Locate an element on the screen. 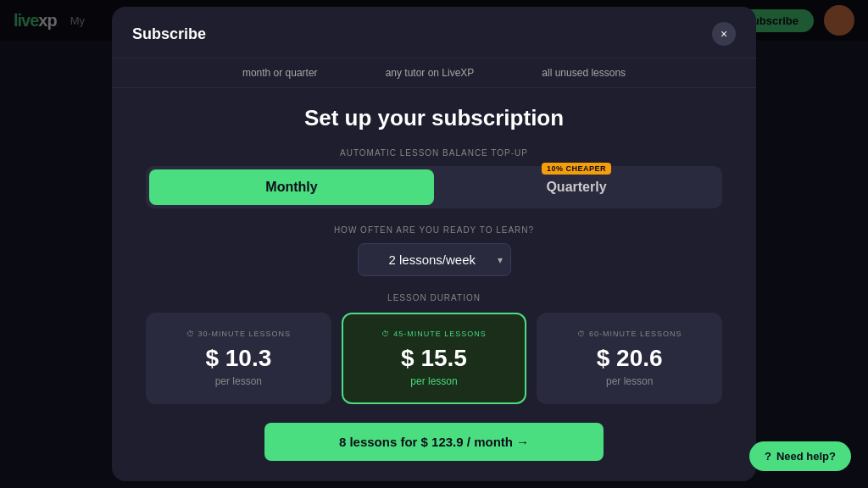 Image resolution: width=868 pixels, height=488 pixels. frequency-select-wrapper: 📅 1 lesson/week 2 lessons/week 3 lessons… is located at coordinates (434, 259).